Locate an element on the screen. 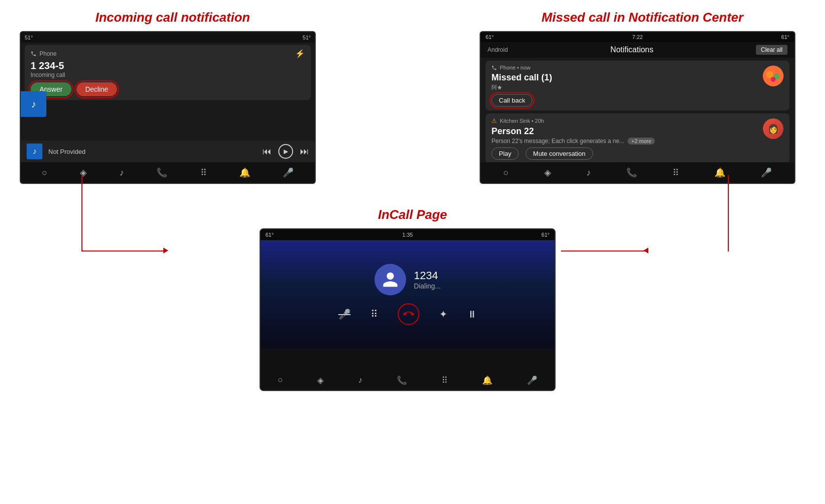 The height and width of the screenshot is (504, 825). kitchen-header: ⚠ Kitchen Sink • 20h is located at coordinates (638, 121).